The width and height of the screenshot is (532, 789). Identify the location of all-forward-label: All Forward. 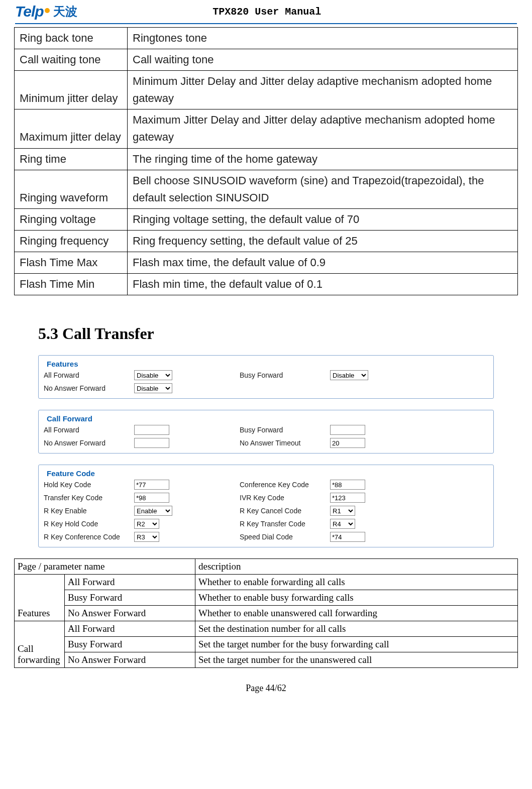
(89, 375).